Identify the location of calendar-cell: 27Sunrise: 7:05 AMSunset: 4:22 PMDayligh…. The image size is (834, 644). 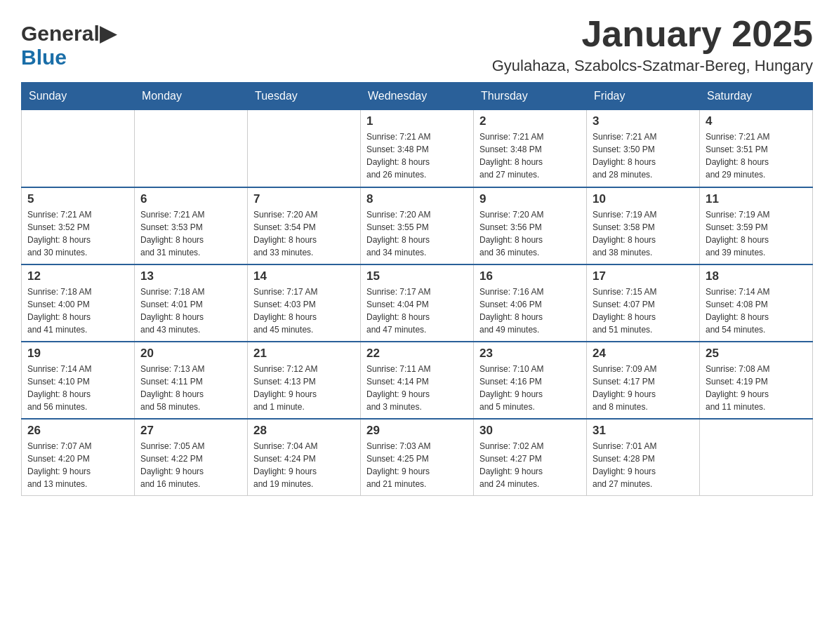
(191, 457).